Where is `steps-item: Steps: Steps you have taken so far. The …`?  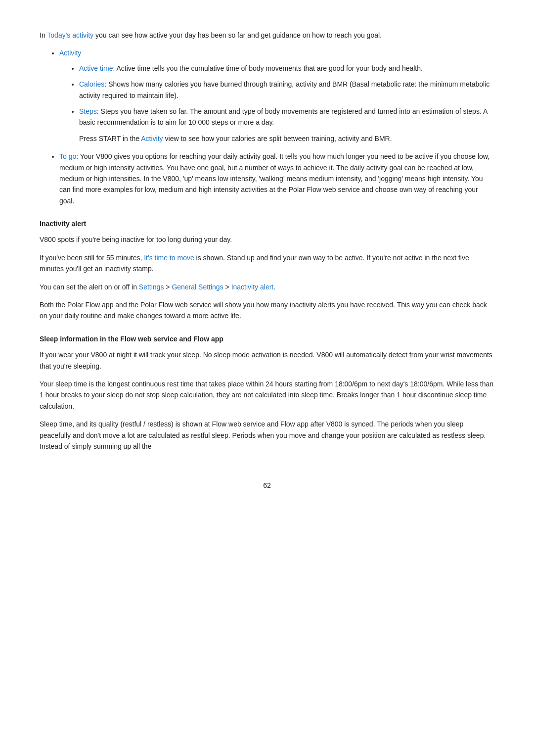
steps-item: Steps: Steps you have taken so far. The … is located at coordinates (287, 117).